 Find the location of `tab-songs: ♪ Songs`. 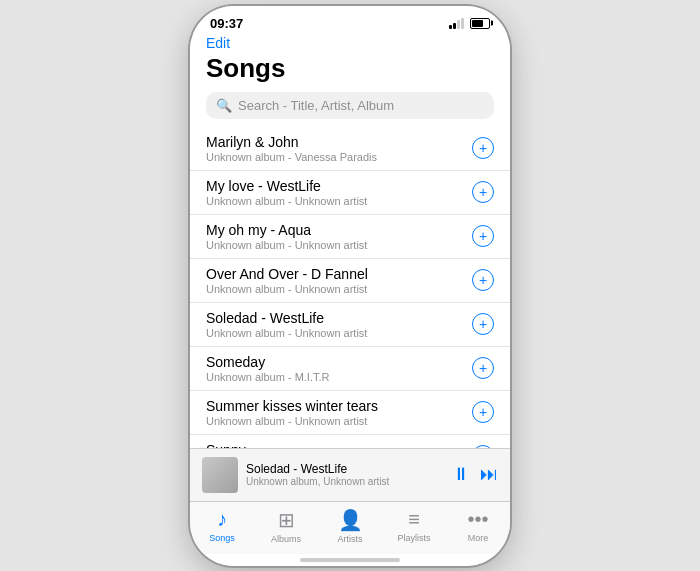

tab-songs: ♪ Songs is located at coordinates (222, 526).